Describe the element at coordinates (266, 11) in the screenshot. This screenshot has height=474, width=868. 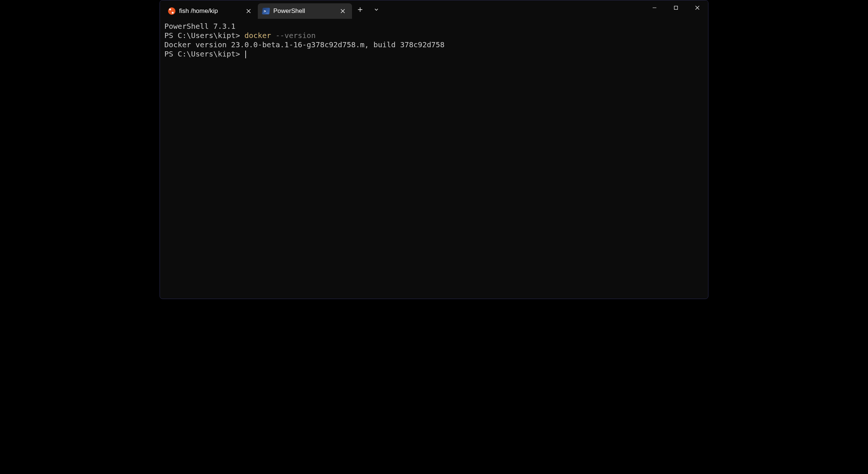
I see `powershell-icon: >_` at that location.